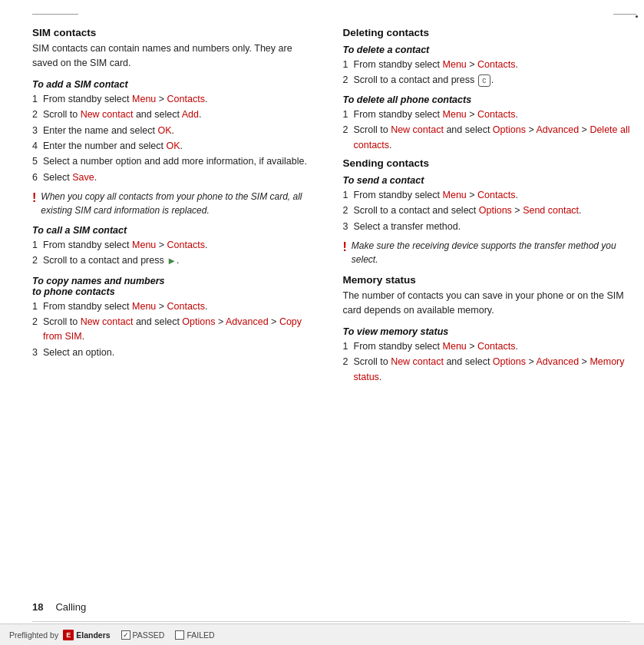 The height and width of the screenshot is (645, 644). I want to click on step-item: 2 Scroll to New contact and select Add., so click(177, 115).